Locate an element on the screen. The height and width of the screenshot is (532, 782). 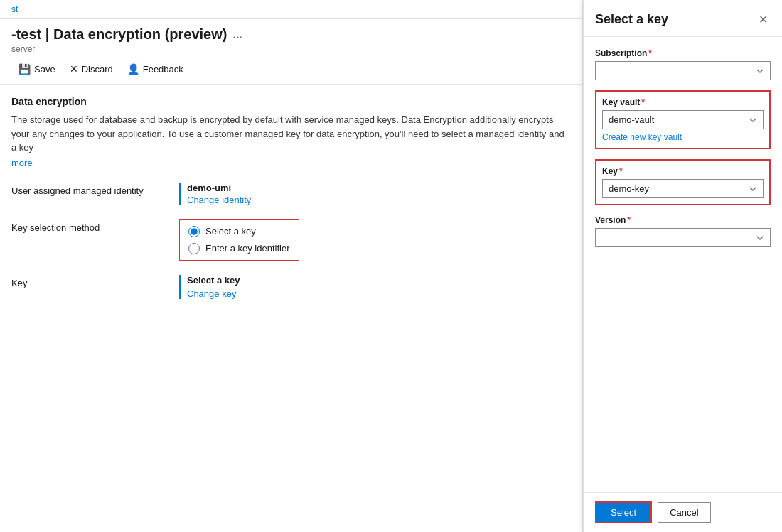
version-label: Version* is located at coordinates (682, 220).